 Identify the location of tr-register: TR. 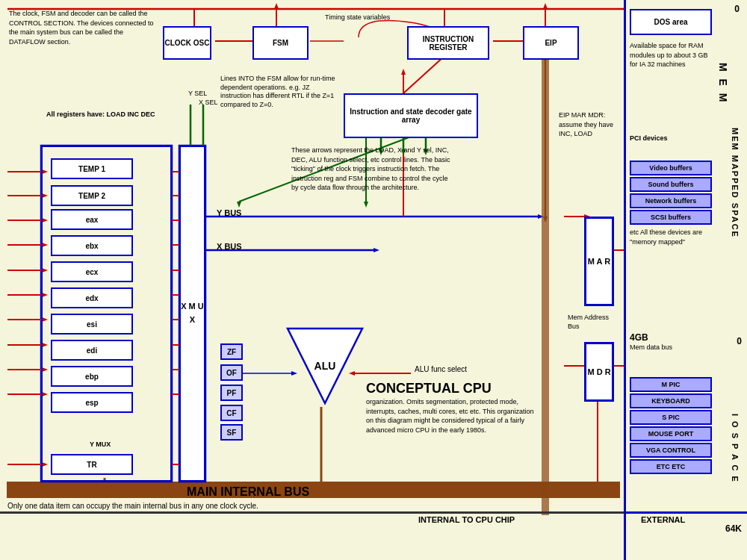
(92, 464).